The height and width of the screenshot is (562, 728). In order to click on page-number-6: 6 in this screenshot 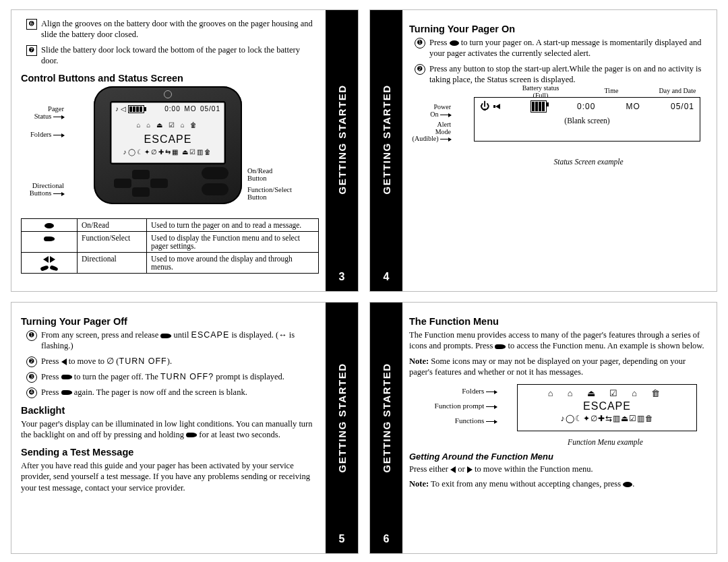, I will do `click(386, 539)`.